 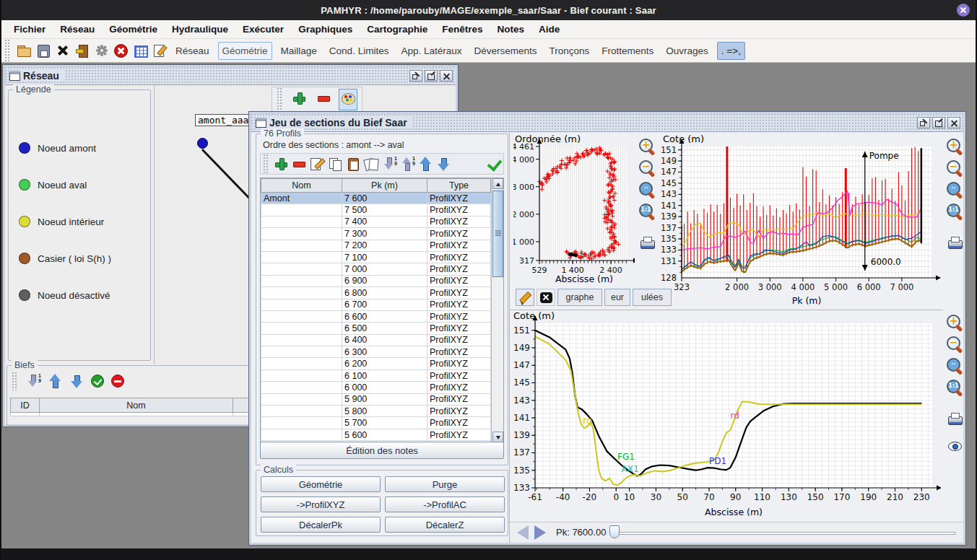 I want to click on profil-row: 7 000ProfilXYZ, so click(x=376, y=269).